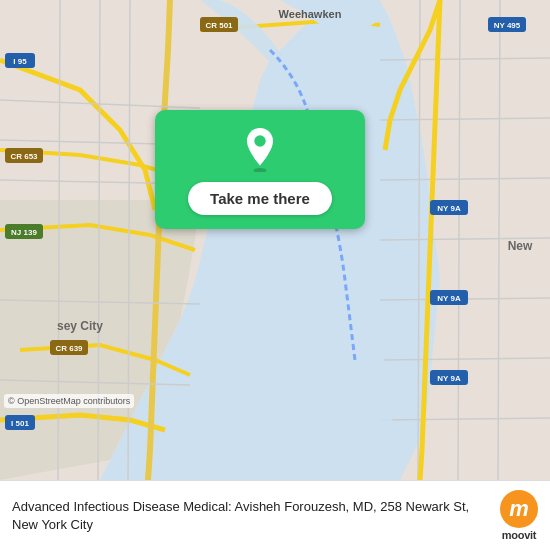  What do you see at coordinates (519, 509) in the screenshot?
I see `moovit-letter: m` at bounding box center [519, 509].